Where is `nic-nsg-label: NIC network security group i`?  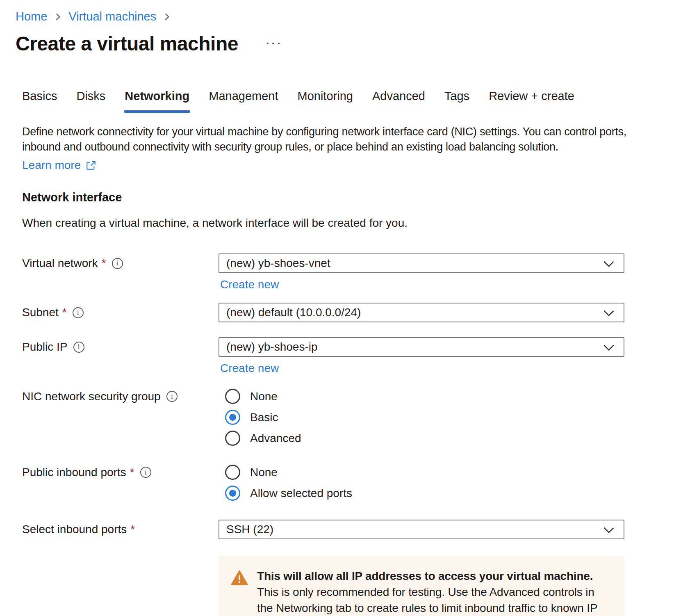 nic-nsg-label: NIC network security group i is located at coordinates (121, 396).